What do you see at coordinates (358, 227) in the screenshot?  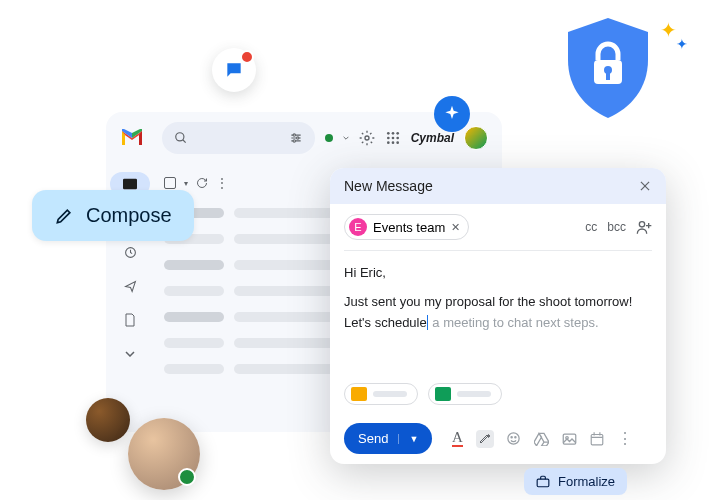 I see `chip-avatar: E` at bounding box center [358, 227].